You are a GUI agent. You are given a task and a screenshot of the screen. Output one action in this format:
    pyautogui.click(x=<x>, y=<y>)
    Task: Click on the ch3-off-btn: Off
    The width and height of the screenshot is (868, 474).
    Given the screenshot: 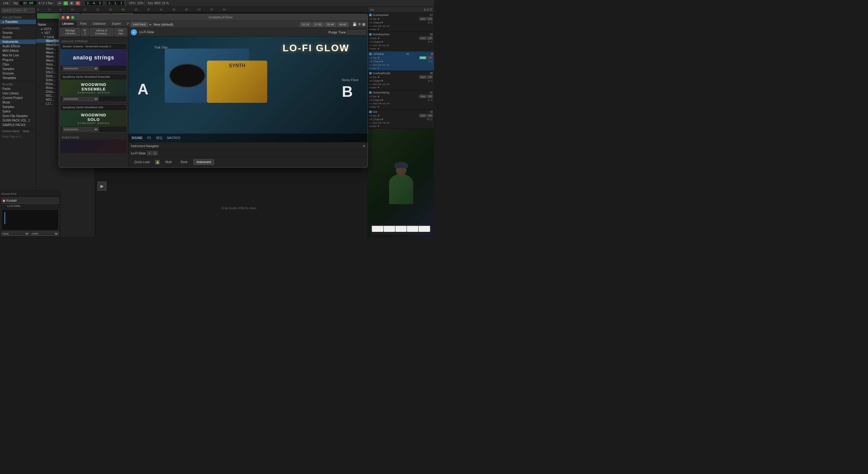 What is the action you would take?
    pyautogui.click(x=430, y=58)
    